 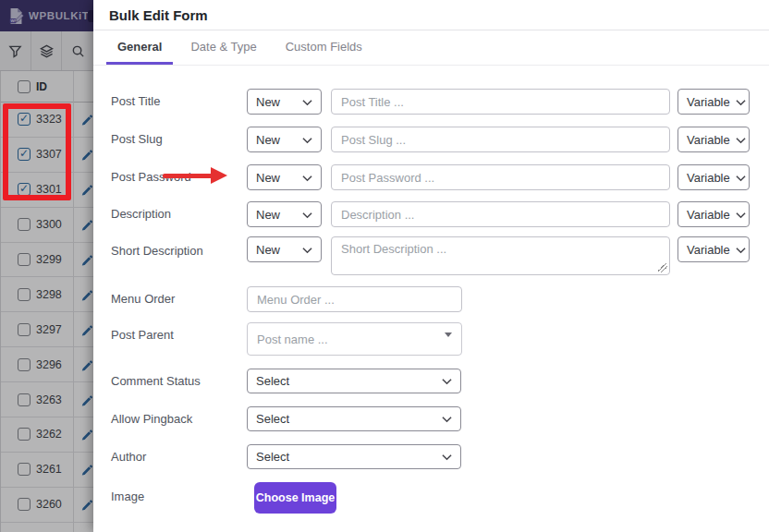 What do you see at coordinates (501, 256) in the screenshot?
I see `short-description-textarea` at bounding box center [501, 256].